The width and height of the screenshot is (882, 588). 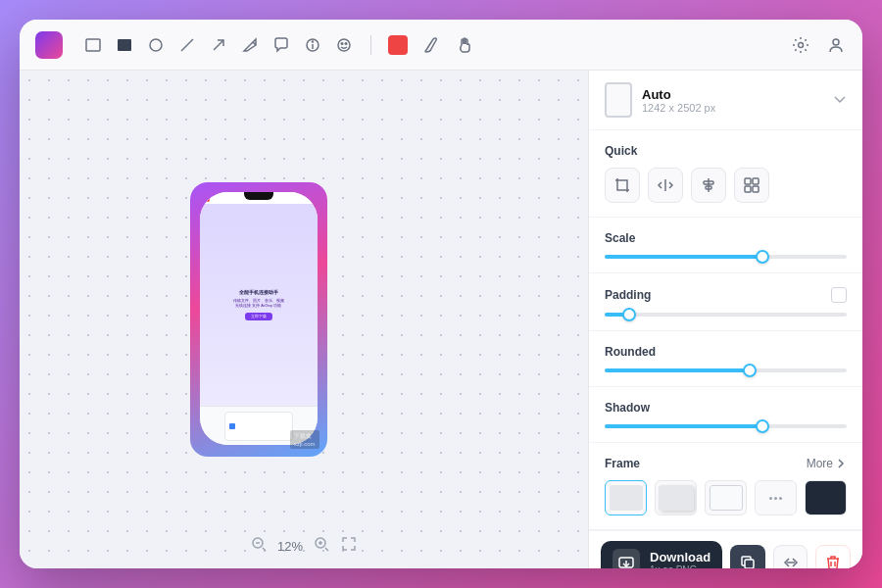 What do you see at coordinates (725, 315) in the screenshot?
I see `padding-slider-row` at bounding box center [725, 315].